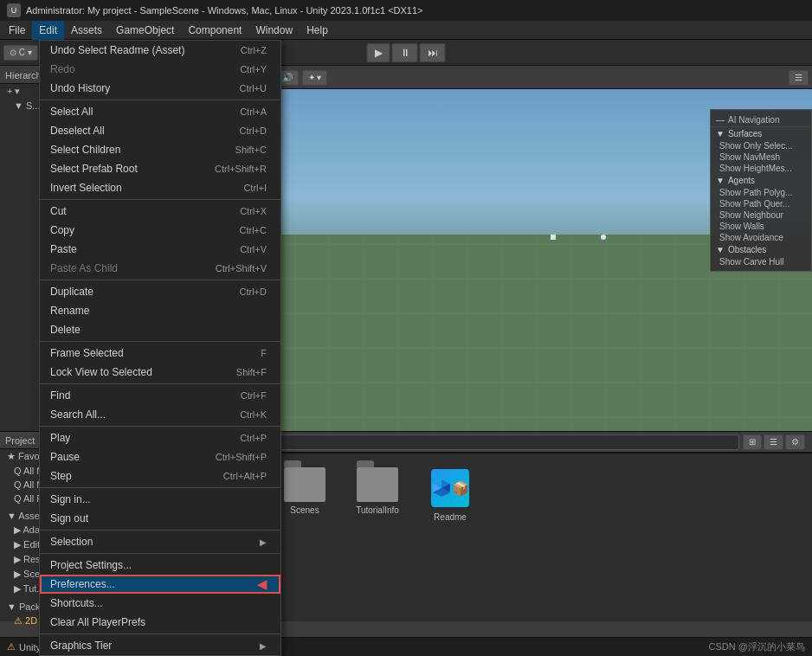 Image resolution: width=812 pixels, height=656 pixels. What do you see at coordinates (160, 112) in the screenshot?
I see `menu-select-all: Select AllCtrl+A` at bounding box center [160, 112].